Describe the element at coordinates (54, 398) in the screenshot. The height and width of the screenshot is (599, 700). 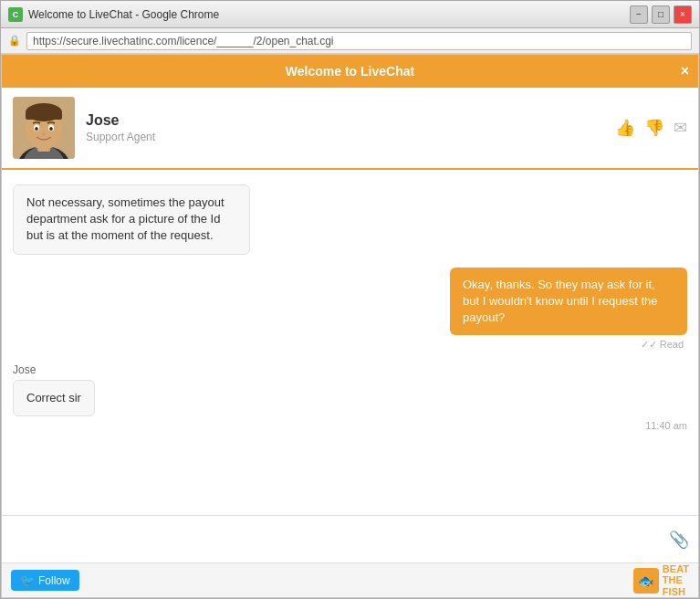
I see `message-text: Correct sir` at that location.